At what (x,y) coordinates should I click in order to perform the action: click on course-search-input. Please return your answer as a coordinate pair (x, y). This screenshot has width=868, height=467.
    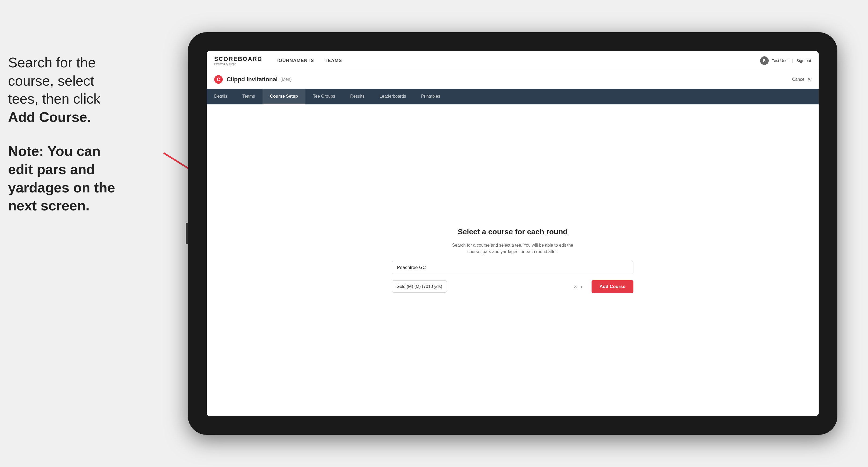
    Looking at the image, I should click on (513, 268).